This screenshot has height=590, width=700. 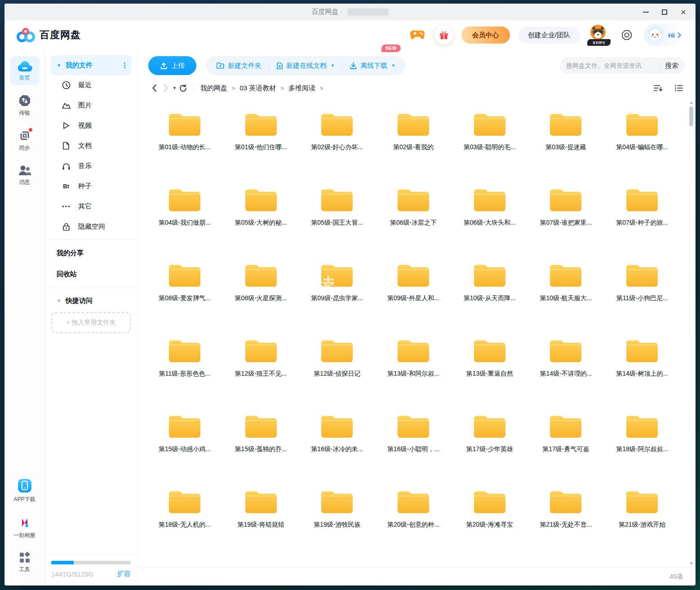 What do you see at coordinates (91, 207) in the screenshot?
I see `sidebar-item-others: 其它` at bounding box center [91, 207].